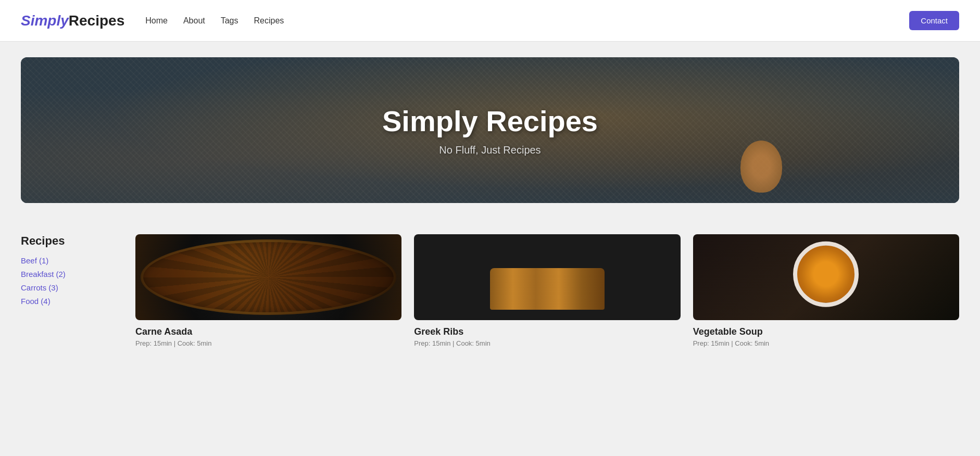  I want to click on nav-links: Home About Tags Recipes, so click(527, 21).